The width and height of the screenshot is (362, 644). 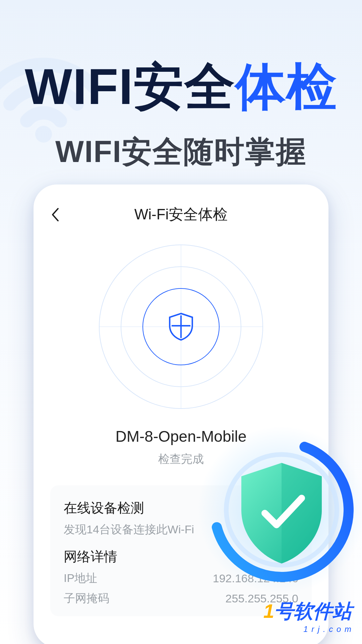 I want to click on app-header: Wi-Fi安全体检, so click(x=181, y=219).